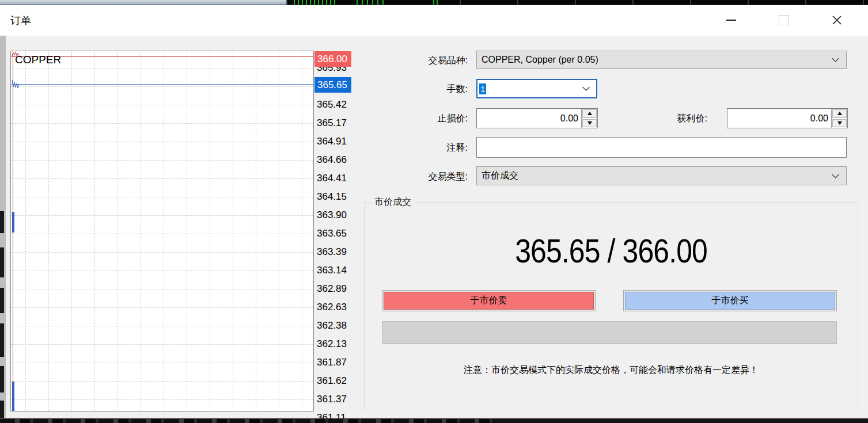 The image size is (868, 423). What do you see at coordinates (730, 300) in the screenshot?
I see `buy-by-market-button: 于市价买` at bounding box center [730, 300].